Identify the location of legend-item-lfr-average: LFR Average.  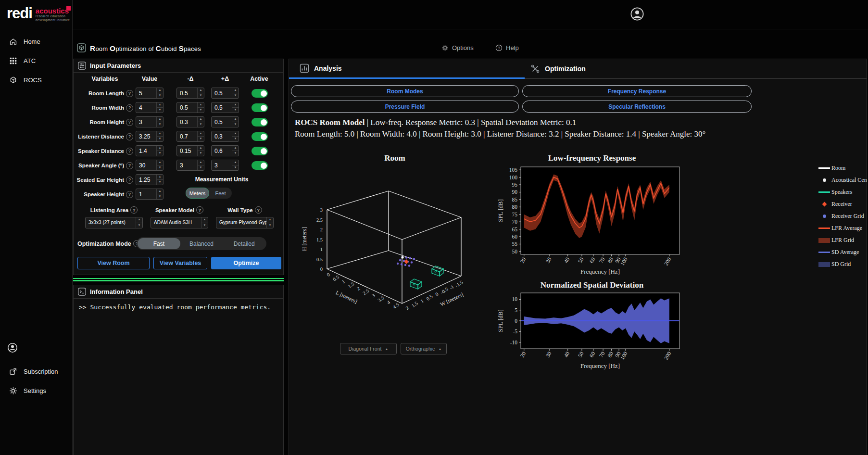
(842, 228).